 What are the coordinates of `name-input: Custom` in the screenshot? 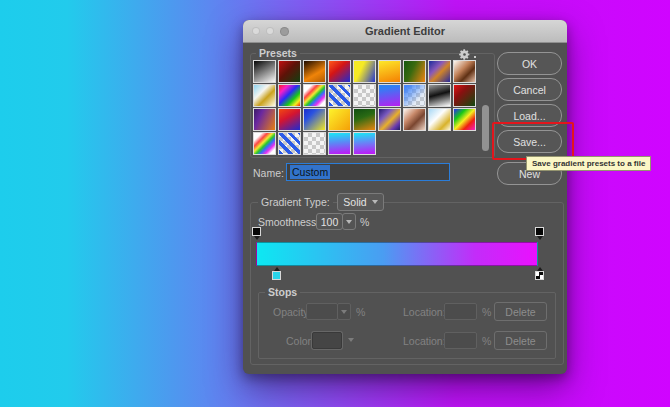 It's located at (368, 172).